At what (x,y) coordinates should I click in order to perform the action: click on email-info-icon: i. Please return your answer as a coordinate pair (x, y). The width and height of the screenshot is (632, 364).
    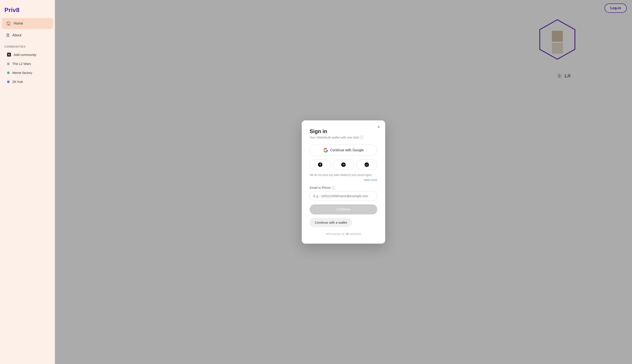
    Looking at the image, I should click on (333, 188).